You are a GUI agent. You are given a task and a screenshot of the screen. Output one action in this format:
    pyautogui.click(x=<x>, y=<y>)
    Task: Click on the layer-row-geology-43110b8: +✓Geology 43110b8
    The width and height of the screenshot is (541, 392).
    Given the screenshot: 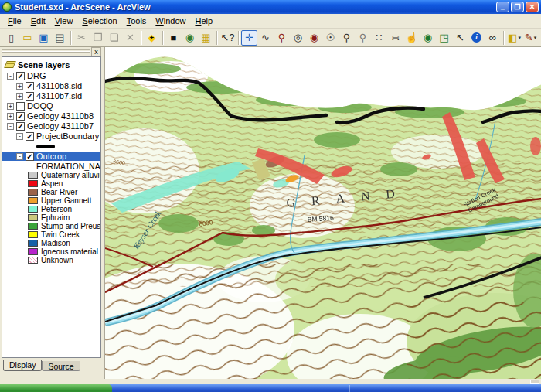 What is the action you would take?
    pyautogui.click(x=51, y=116)
    